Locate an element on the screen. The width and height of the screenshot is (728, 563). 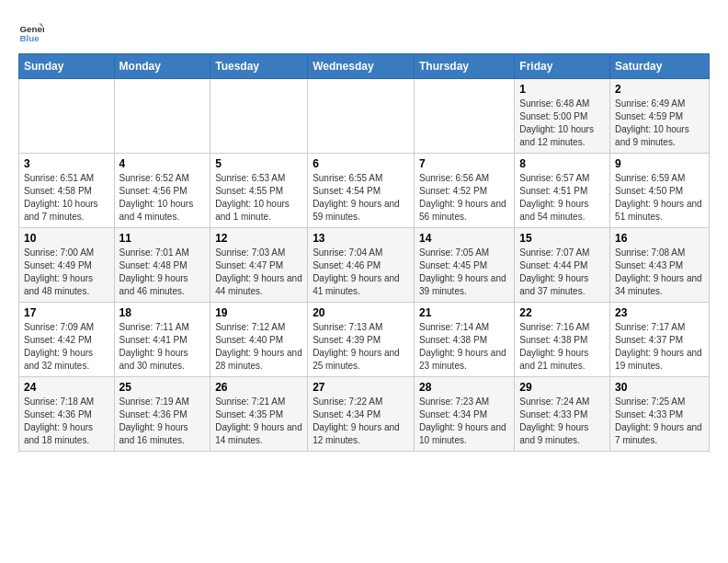
calendar-cell: 23Sunrise: 7:17 AM Sunset: 4:37 PM Dayli… is located at coordinates (660, 340).